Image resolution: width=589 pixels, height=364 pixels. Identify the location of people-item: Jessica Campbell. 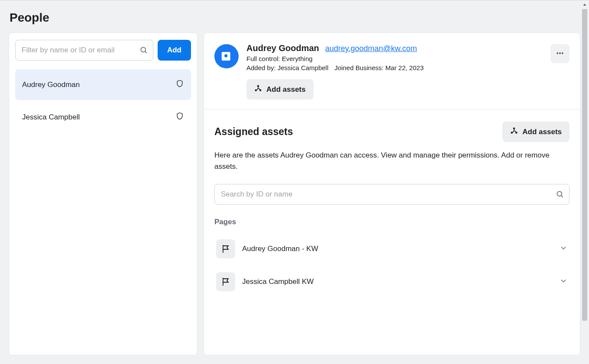
(103, 117).